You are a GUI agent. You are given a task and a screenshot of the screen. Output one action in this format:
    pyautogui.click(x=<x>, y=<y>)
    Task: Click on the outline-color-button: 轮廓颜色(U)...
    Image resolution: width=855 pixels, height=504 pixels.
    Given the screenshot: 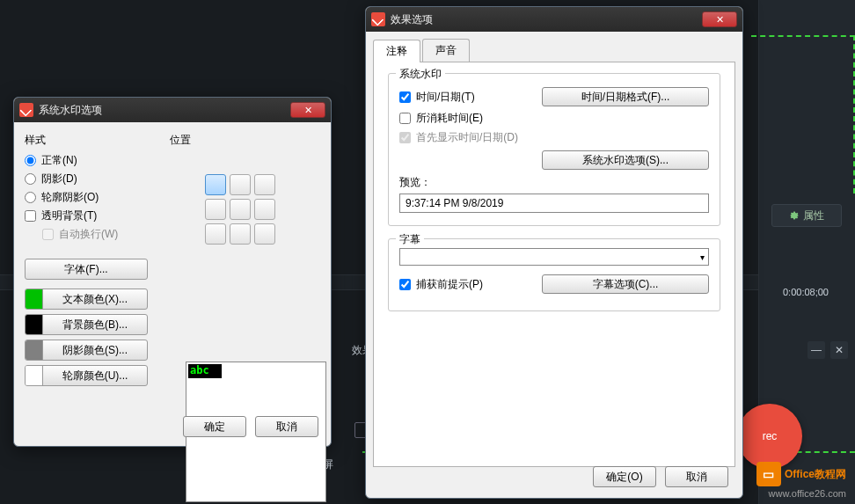 What is the action you would take?
    pyautogui.click(x=86, y=376)
    